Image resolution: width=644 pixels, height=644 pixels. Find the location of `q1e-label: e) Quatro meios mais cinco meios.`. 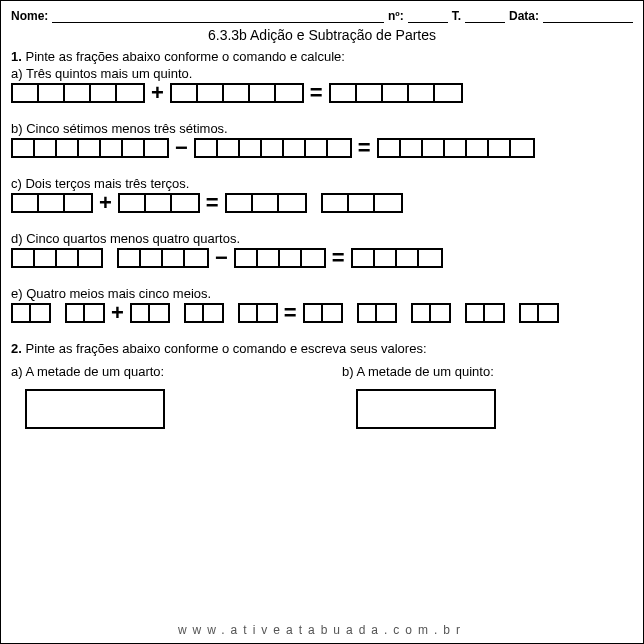

q1e-label: e) Quatro meios mais cinco meios. is located at coordinates (322, 294).